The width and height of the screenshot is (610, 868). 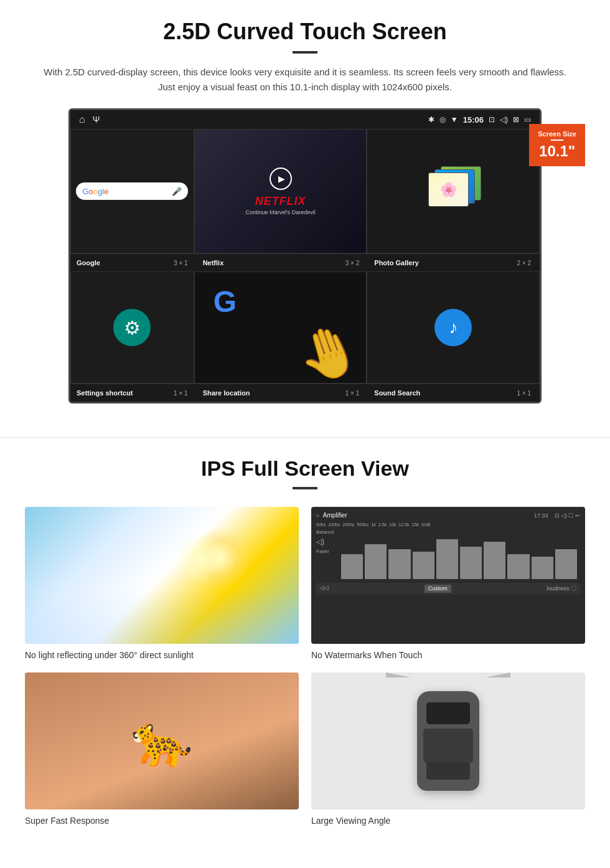 What do you see at coordinates (479, 120) in the screenshot?
I see `status-right: ✱ ◎ ▼ 15:06 ⊡ ◁) ⊠ ▭` at bounding box center [479, 120].